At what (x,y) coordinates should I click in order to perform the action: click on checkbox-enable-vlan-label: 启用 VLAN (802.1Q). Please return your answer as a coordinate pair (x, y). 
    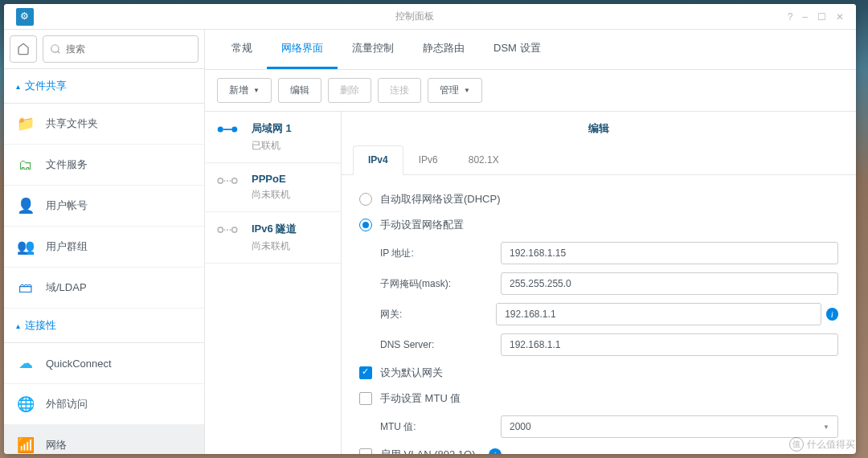
    Looking at the image, I should click on (428, 451).